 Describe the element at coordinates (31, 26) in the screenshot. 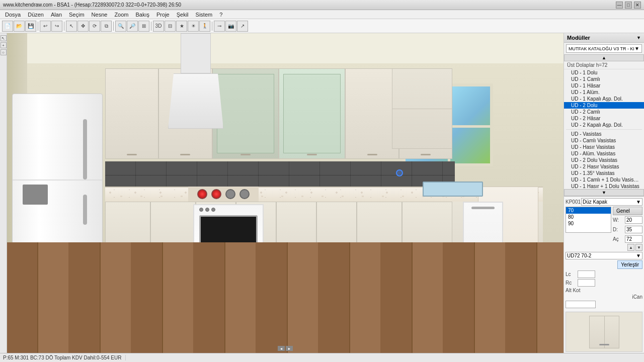

I see `tb-save: 💾` at that location.